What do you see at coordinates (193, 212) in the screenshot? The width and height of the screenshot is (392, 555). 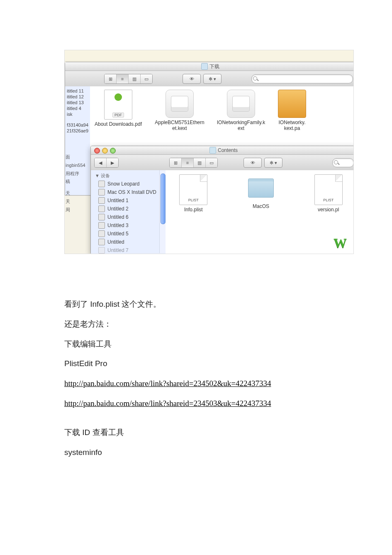 I see `file-item: PLIST Info.plist` at bounding box center [193, 212].